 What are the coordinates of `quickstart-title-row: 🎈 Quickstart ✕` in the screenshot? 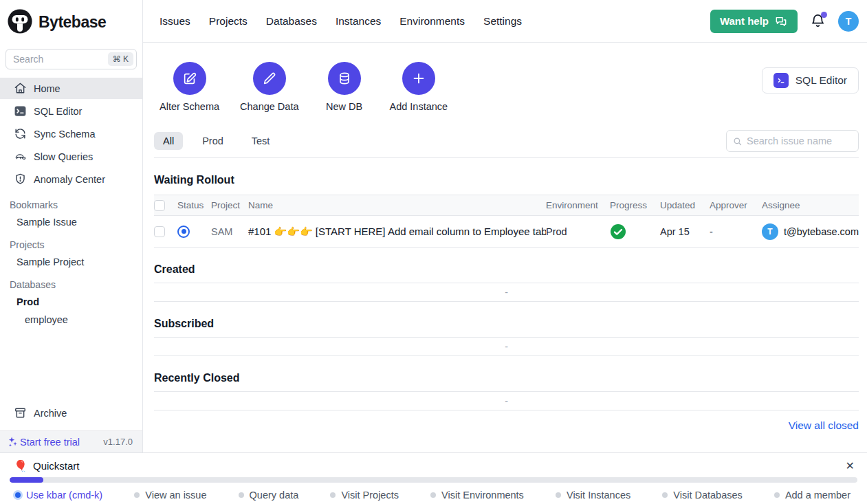 It's located at (433, 463).